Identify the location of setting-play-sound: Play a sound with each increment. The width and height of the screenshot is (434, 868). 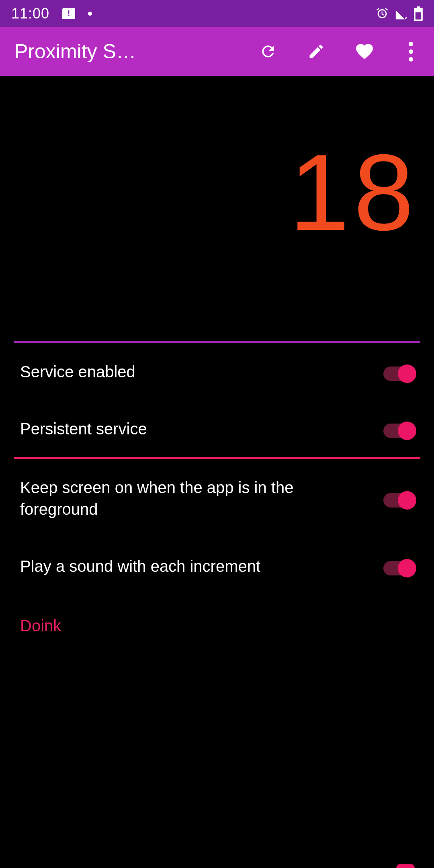
(217, 566).